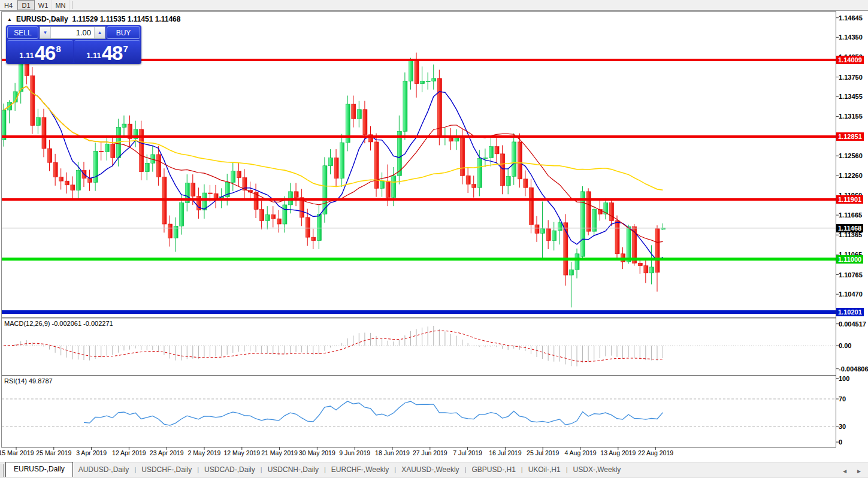  I want to click on tabs-scroll-left-icon: ◄, so click(845, 471).